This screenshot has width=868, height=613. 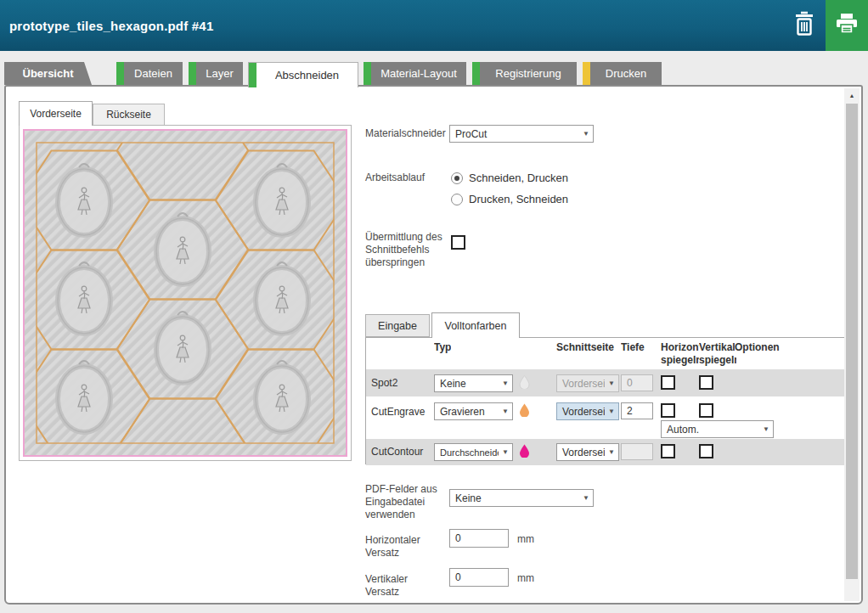 What do you see at coordinates (668, 382) in the screenshot?
I see `spot2-mirror-h-checkbox` at bounding box center [668, 382].